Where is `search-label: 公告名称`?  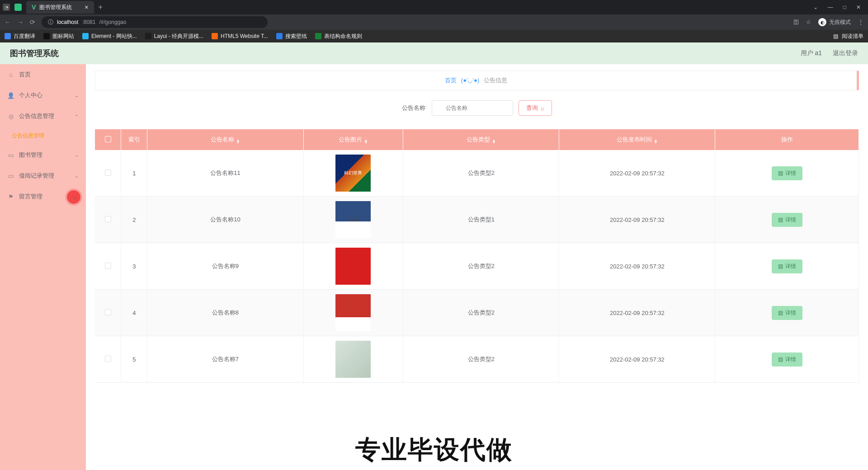 search-label: 公告名称 is located at coordinates (414, 108).